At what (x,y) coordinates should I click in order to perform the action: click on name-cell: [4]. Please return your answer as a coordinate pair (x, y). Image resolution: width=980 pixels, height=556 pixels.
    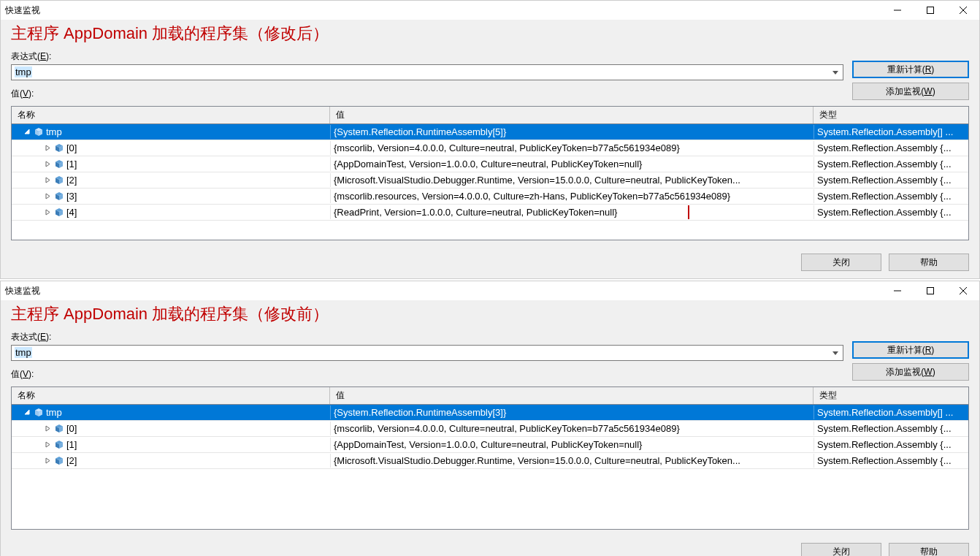
    Looking at the image, I should click on (171, 212).